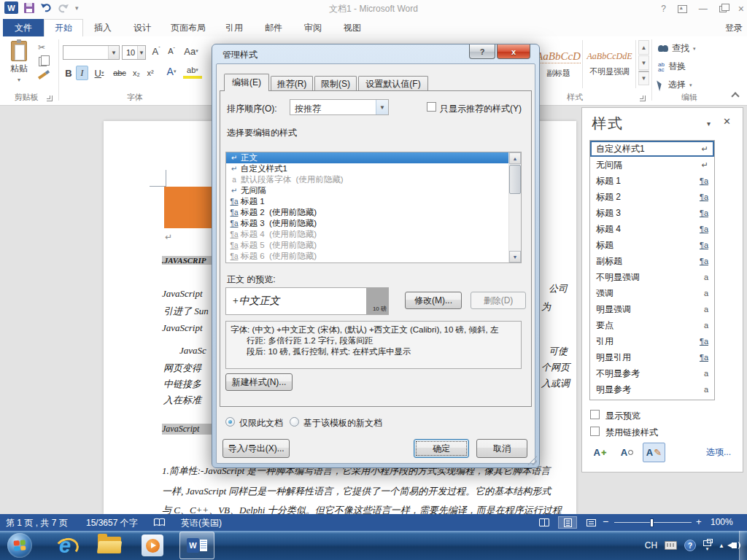  Describe the element at coordinates (352, 28) in the screenshot. I see `tab-view: 视图` at that location.